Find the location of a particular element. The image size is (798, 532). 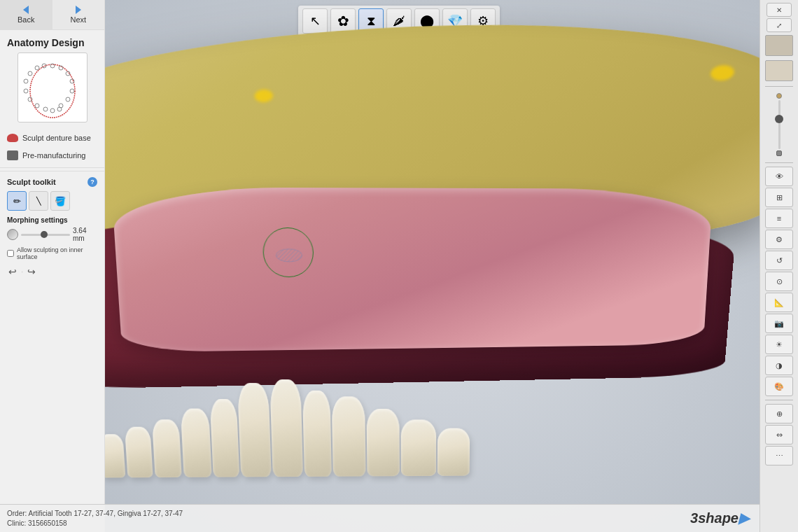

back-button: Back is located at coordinates (27, 15).